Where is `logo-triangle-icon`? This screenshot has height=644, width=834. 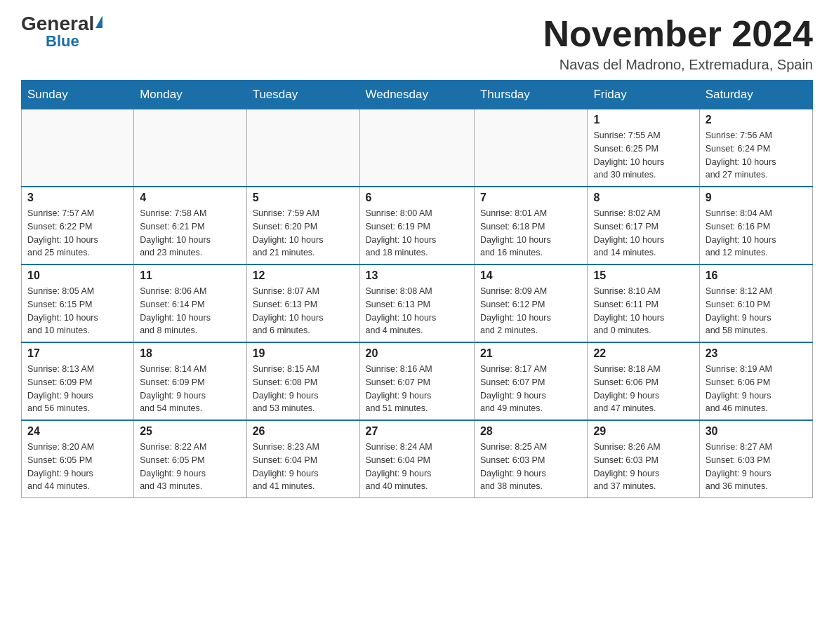
logo-triangle-icon is located at coordinates (99, 22).